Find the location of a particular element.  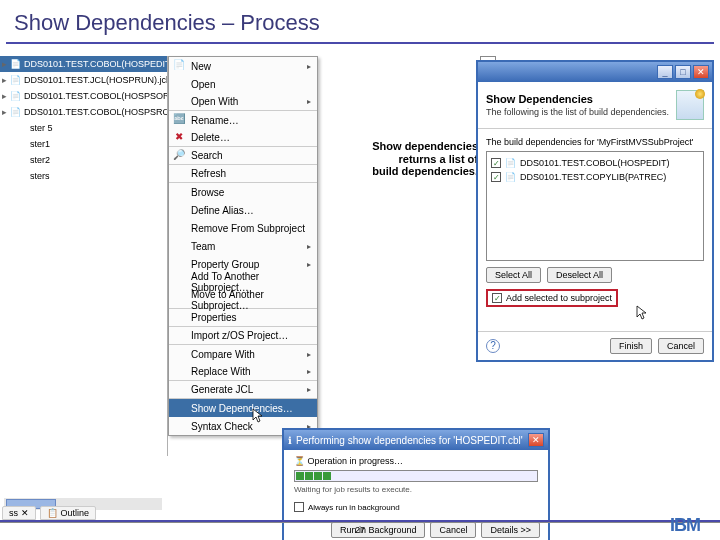

menu-item-label: Define Alias… is located at coordinates (222, 210).